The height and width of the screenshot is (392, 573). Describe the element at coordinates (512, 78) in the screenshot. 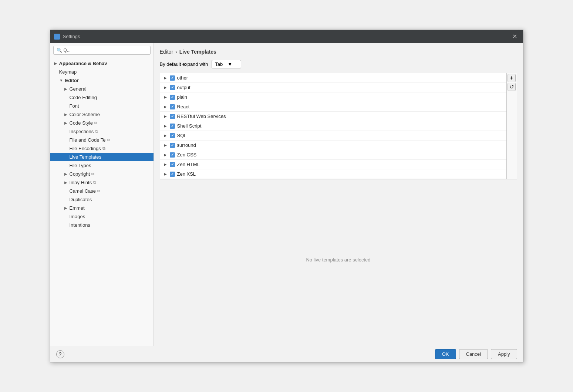

I see `add-button: +` at that location.